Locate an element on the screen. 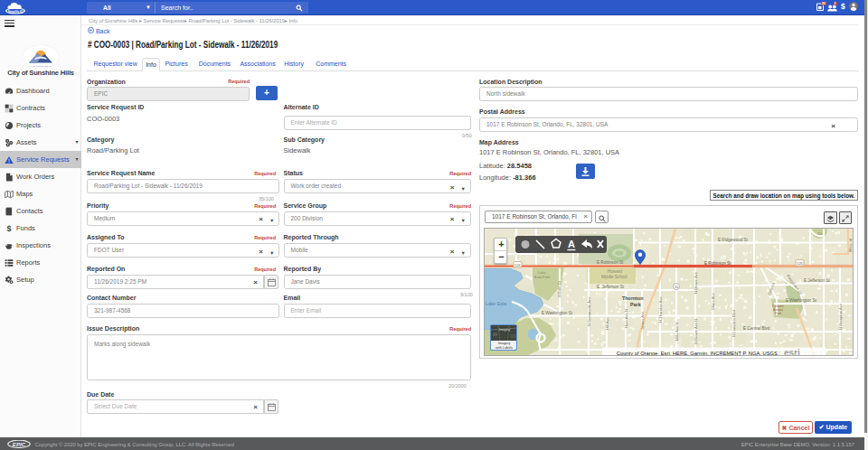  svg-text: Thornton is located at coordinates (633, 298).